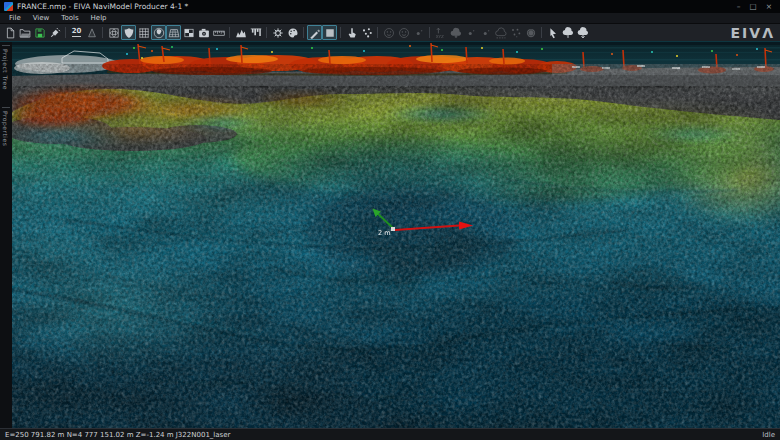  I want to click on snapshot-icon, so click(204, 33).